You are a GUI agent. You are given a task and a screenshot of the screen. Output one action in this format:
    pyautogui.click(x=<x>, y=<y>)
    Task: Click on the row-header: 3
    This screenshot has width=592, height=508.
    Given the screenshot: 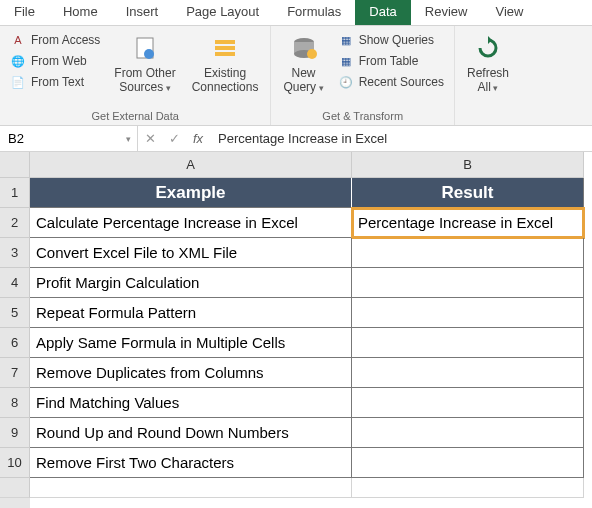 What is the action you would take?
    pyautogui.click(x=15, y=253)
    